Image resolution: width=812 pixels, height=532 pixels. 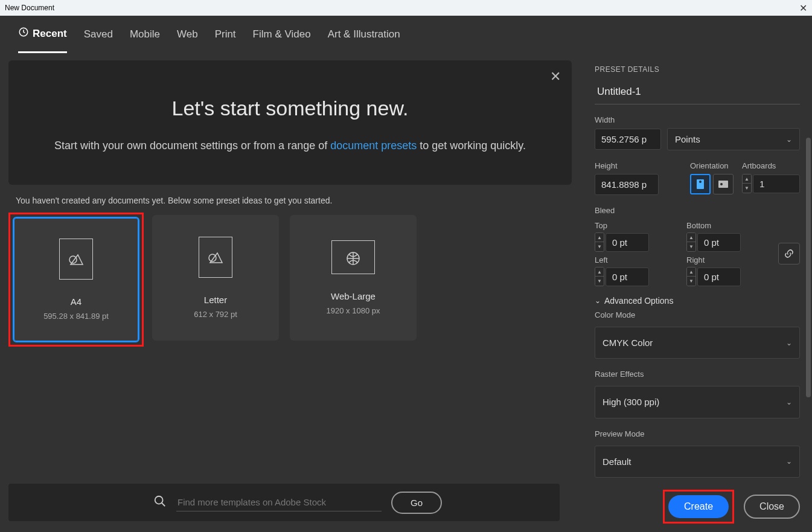 I want to click on highlight-annotation: A4 595.28 x 841.89 pt, so click(x=76, y=280).